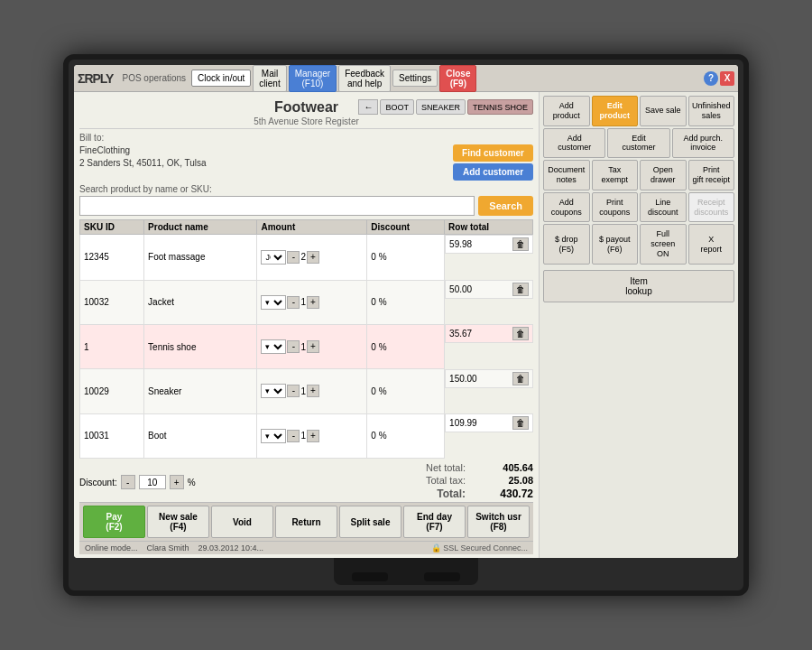 The height and width of the screenshot is (650, 812). Describe the element at coordinates (574, 144) in the screenshot. I see `add-customer-button: Addcustomer` at that location.